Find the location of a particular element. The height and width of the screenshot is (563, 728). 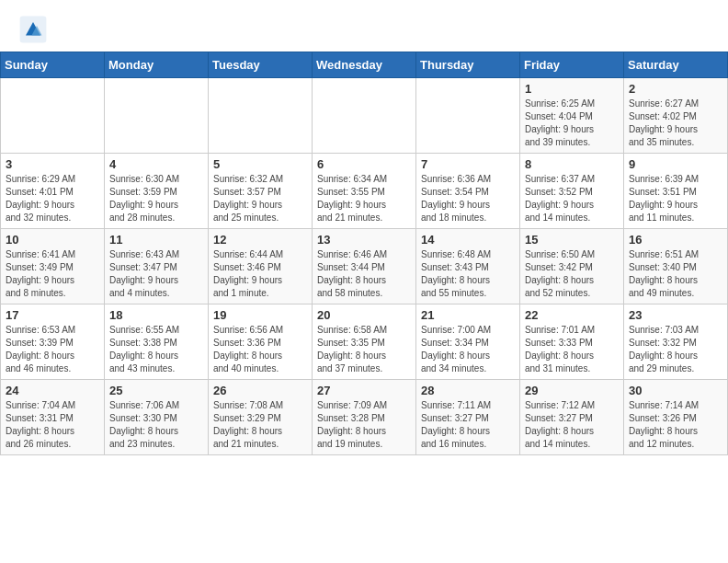

calendar-cell: 28Sunrise: 7:11 AM Sunset: 3:27 PM Dayli… is located at coordinates (469, 418).